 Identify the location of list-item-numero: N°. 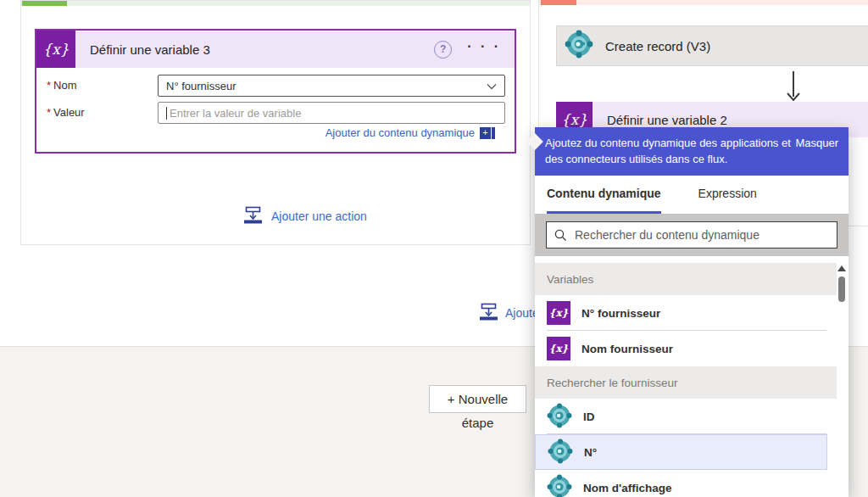
(682, 452).